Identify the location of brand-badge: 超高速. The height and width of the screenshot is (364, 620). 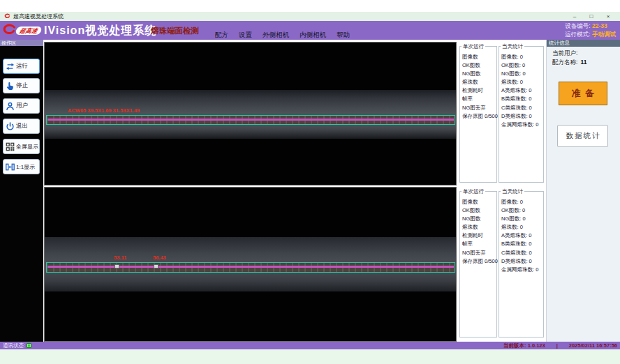
(29, 31).